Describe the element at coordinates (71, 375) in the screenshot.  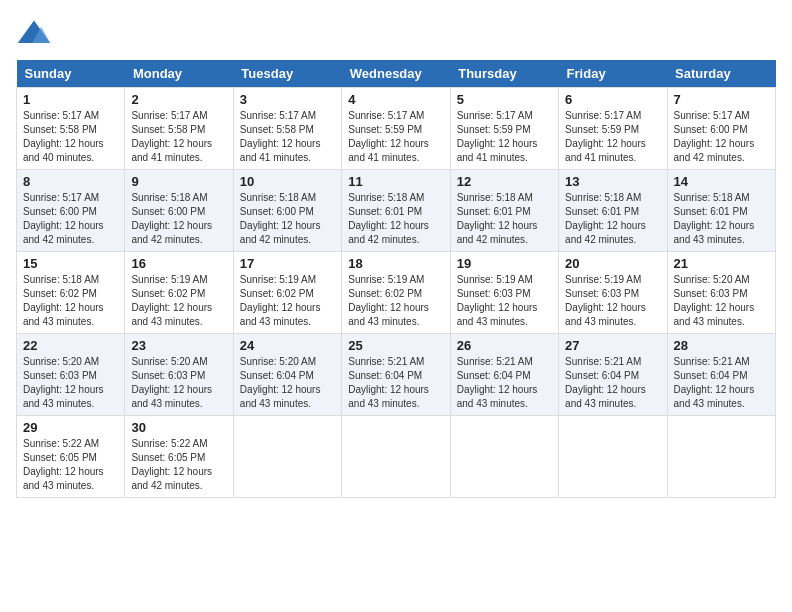
I see `calendar-cell: 22Sunrise: 5:20 AMSunset: 6:03 PMDayligh…` at that location.